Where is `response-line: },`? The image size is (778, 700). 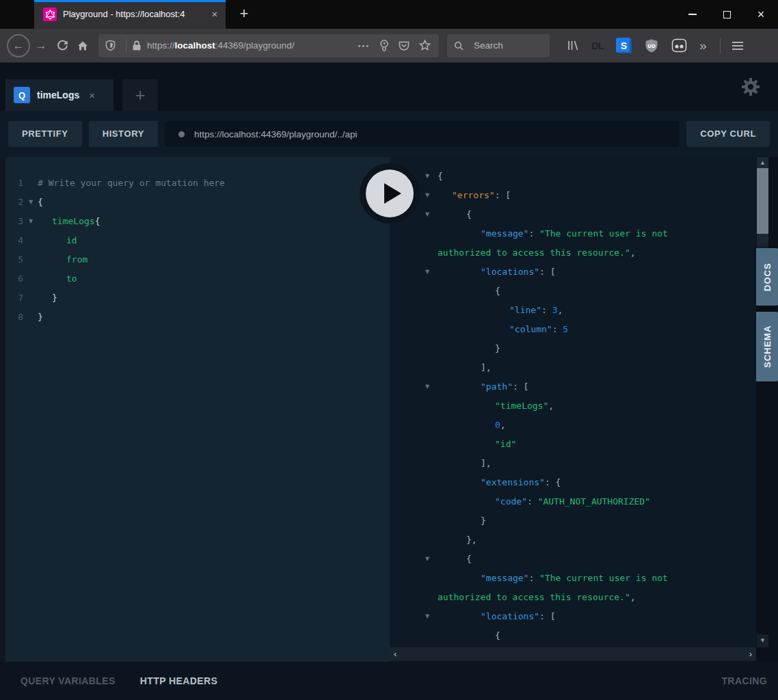 response-line: }, is located at coordinates (573, 540).